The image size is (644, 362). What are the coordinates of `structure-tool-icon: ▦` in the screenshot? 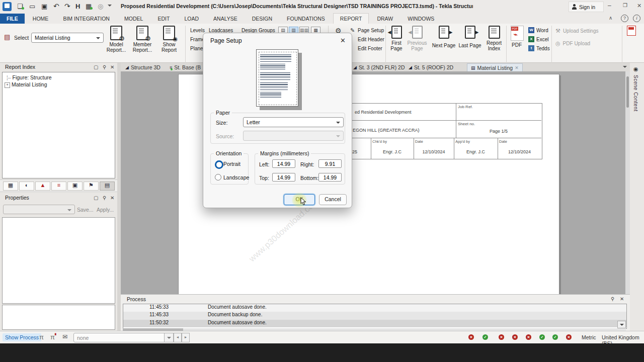 It's located at (11, 186).